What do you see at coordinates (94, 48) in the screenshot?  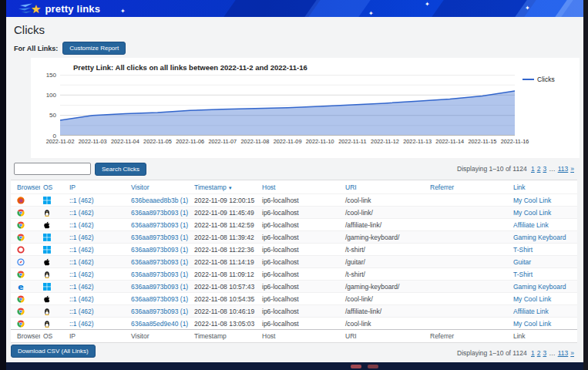 I see `customize-report-button: Customize Report` at bounding box center [94, 48].